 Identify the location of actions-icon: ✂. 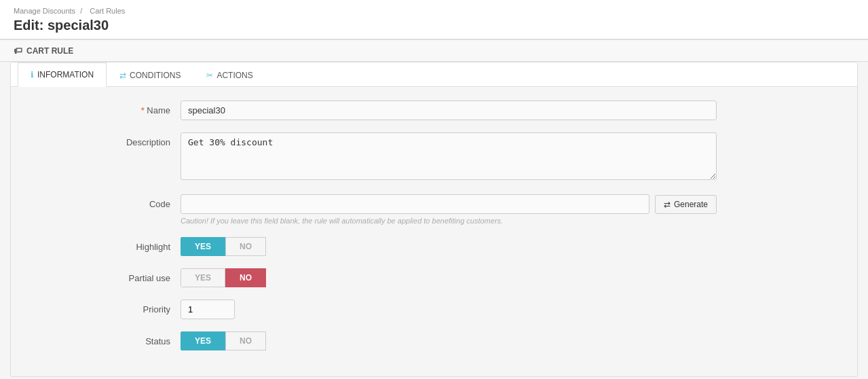
(210, 75).